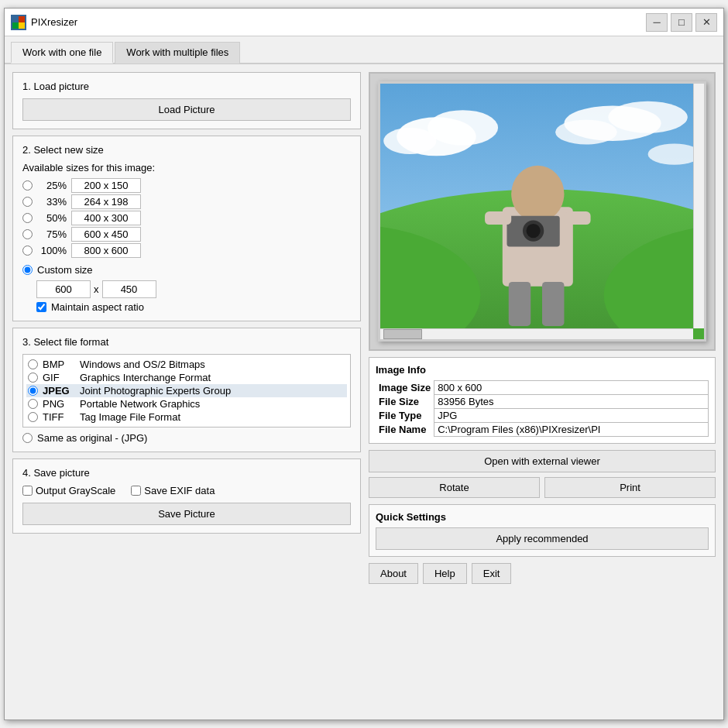  Describe the element at coordinates (542, 402) in the screenshot. I see `info-row-filesize: File Size 83956 Bytes` at that location.